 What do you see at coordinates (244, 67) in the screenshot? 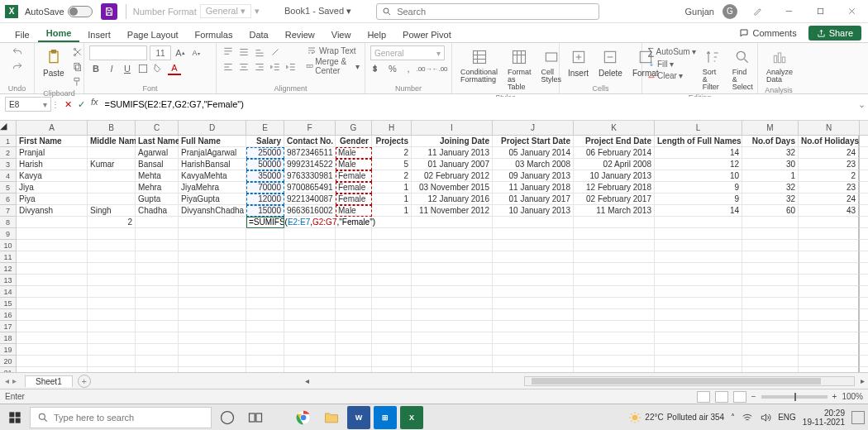
I see `align-center-button` at bounding box center [244, 67].